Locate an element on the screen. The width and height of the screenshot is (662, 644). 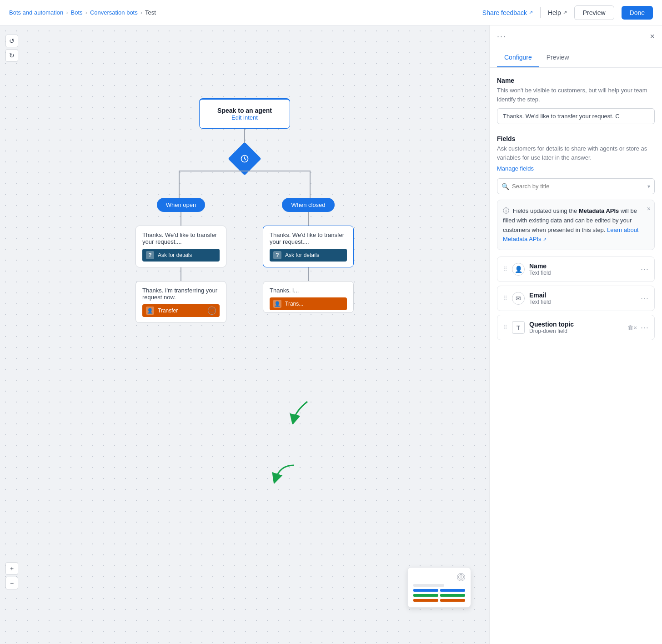
breadcrumb-bots-automation: Bots and automation is located at coordinates (36, 13).